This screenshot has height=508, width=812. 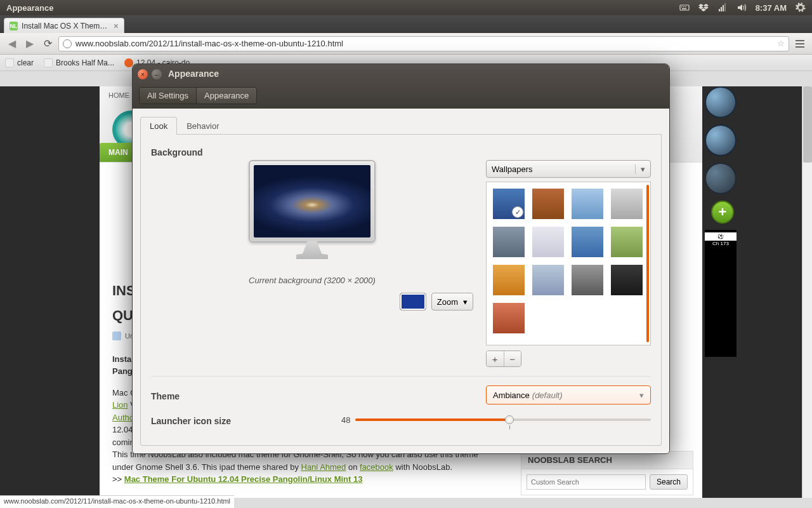 What do you see at coordinates (79, 63) in the screenshot?
I see `bookmark-brooks: Brooks Half Ma...` at bounding box center [79, 63].